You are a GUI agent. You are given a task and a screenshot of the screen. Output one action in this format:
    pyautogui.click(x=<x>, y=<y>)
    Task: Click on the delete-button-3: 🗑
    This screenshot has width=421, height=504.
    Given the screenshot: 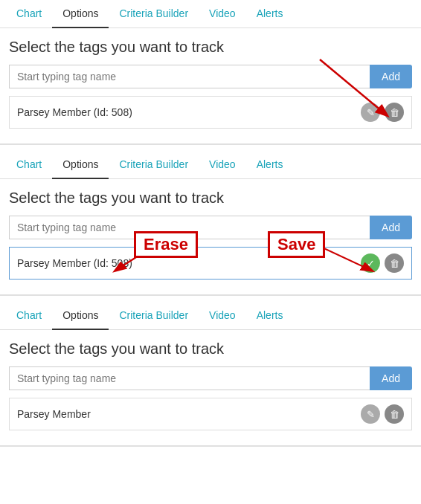 What is the action you would take?
    pyautogui.click(x=394, y=414)
    